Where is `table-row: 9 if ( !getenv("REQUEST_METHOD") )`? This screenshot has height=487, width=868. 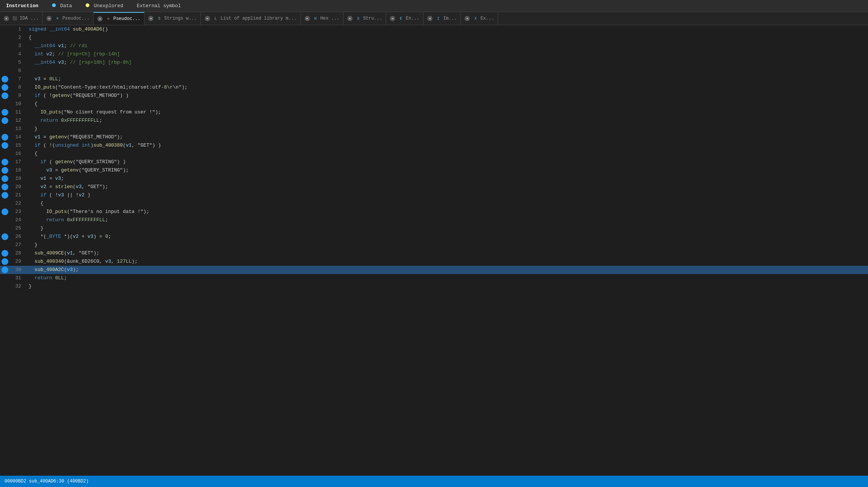 table-row: 9 if ( !getenv("REQUEST_METHOD") ) is located at coordinates (434, 96).